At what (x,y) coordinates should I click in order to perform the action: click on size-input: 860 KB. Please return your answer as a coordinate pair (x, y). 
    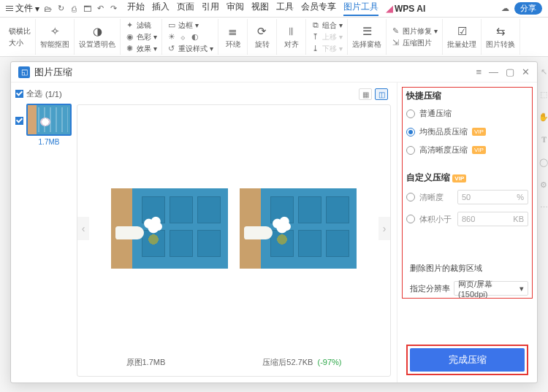
    Looking at the image, I should click on (492, 219).